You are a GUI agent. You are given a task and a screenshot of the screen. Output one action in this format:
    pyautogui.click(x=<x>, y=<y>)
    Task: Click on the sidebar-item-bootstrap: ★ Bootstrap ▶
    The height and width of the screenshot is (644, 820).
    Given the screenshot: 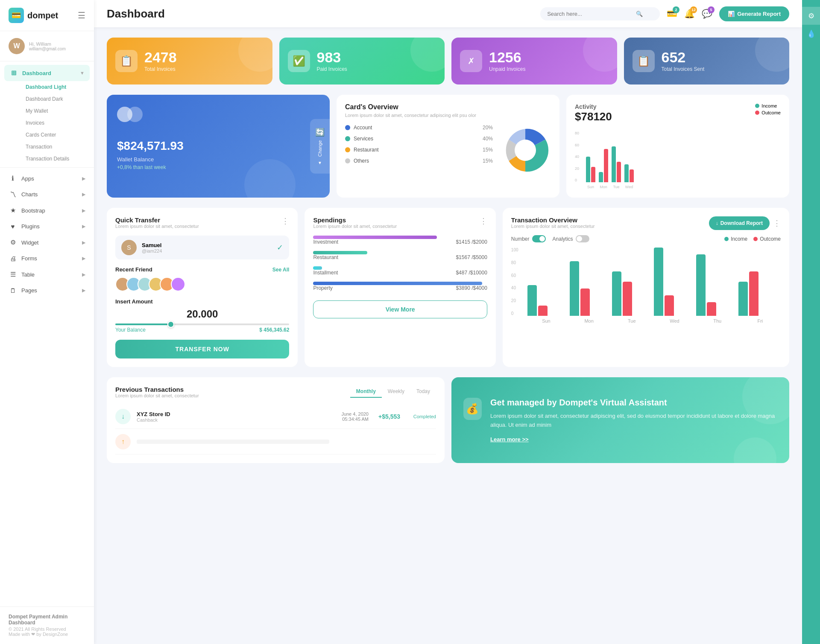 What is the action you would take?
    pyautogui.click(x=47, y=210)
    